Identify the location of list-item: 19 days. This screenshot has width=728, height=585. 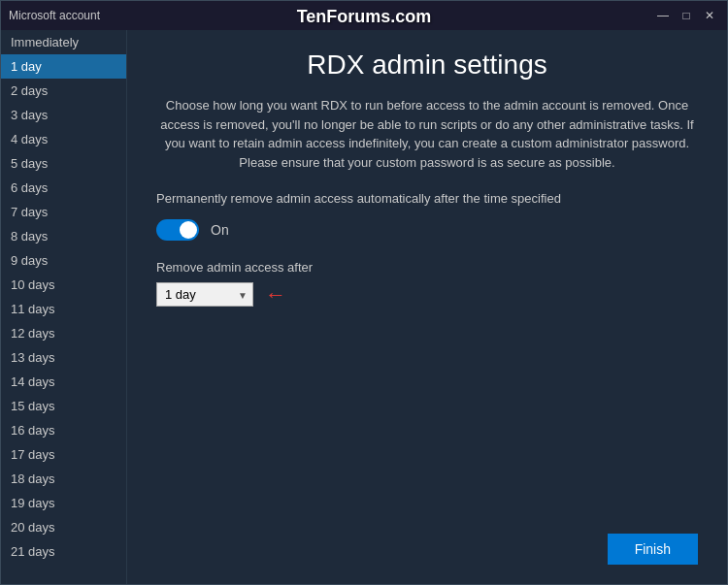
(64, 503).